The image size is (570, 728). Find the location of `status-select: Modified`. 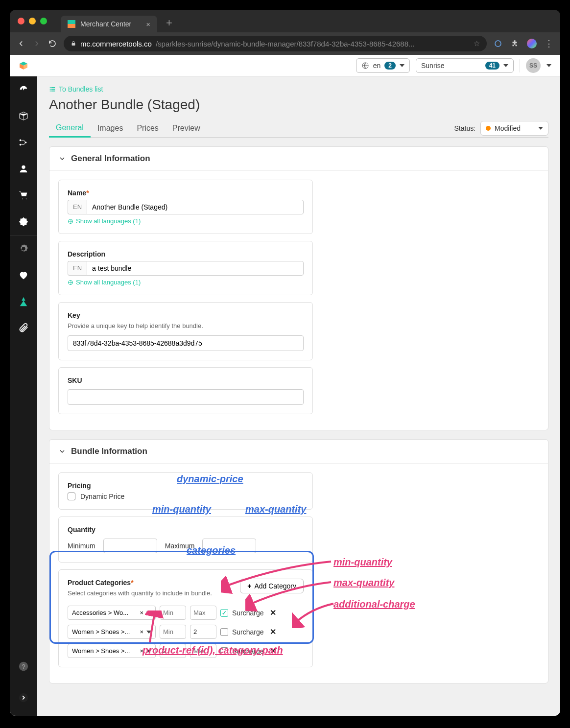

status-select: Modified is located at coordinates (514, 128).